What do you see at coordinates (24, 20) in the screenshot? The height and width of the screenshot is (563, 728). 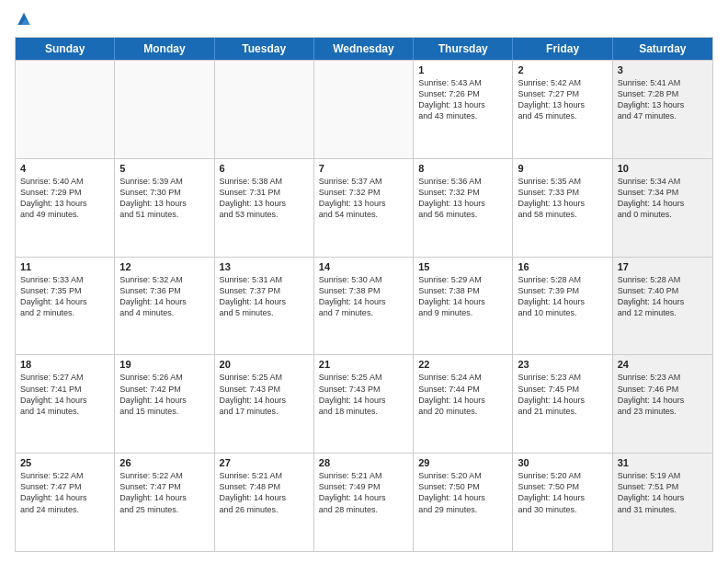 I see `logo-icon` at bounding box center [24, 20].